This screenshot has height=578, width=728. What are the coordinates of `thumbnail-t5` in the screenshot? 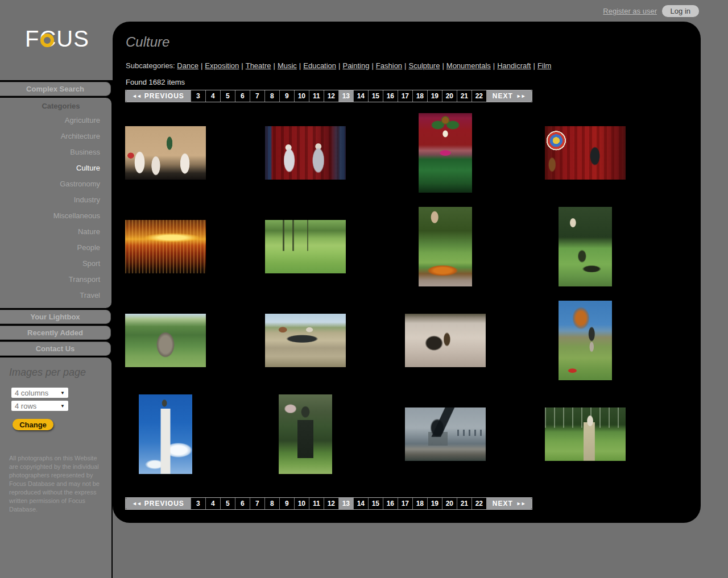 It's located at (166, 247).